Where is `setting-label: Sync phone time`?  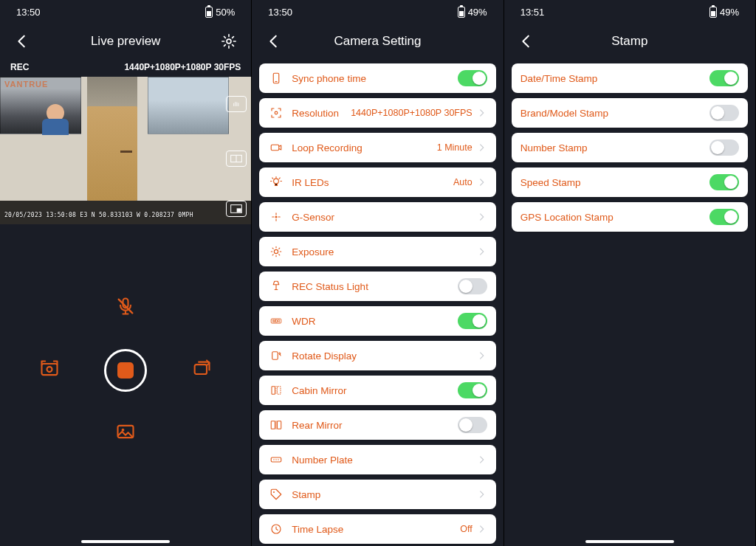 setting-label: Sync phone time is located at coordinates (374, 78).